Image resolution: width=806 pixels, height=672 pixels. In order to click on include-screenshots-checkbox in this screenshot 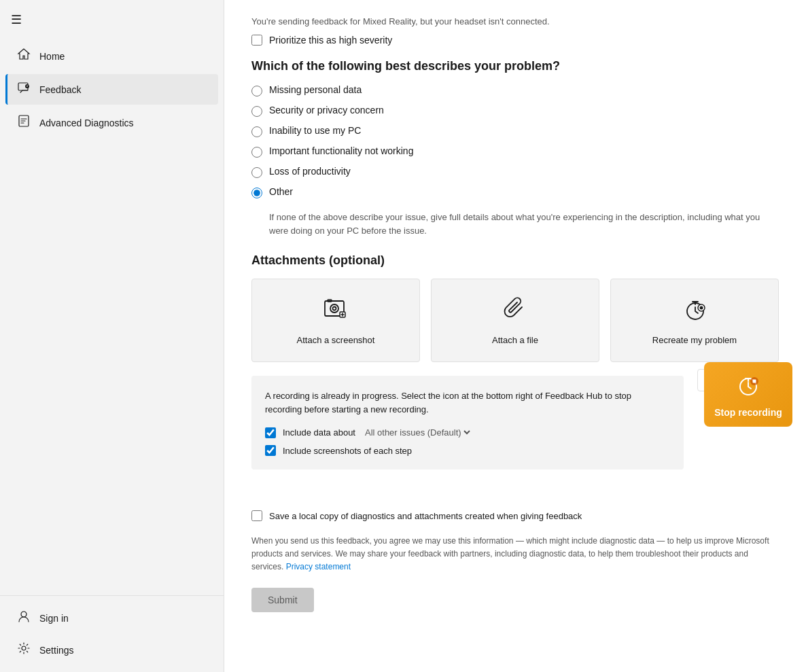, I will do `click(270, 450)`.